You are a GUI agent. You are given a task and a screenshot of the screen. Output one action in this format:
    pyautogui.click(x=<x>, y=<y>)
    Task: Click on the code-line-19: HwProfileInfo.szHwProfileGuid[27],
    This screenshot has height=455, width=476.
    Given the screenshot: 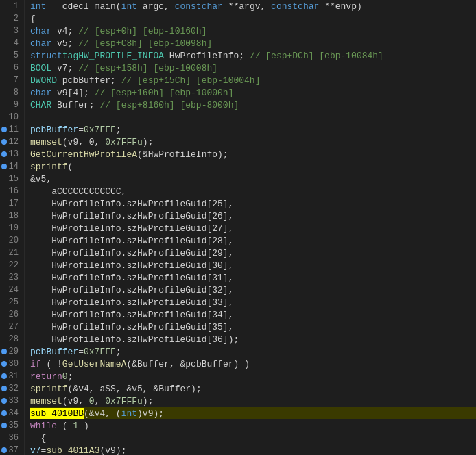 What is the action you would take?
    pyautogui.click(x=253, y=228)
    